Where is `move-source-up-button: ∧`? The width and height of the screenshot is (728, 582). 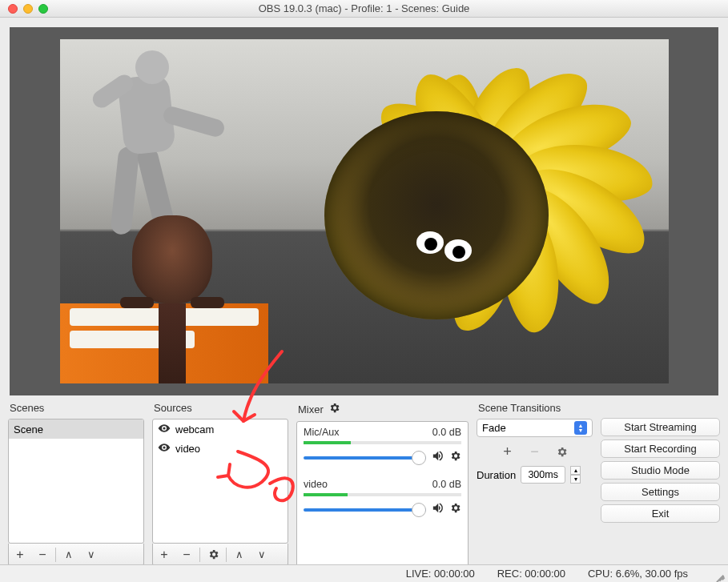
move-source-up-button: ∧ is located at coordinates (239, 555).